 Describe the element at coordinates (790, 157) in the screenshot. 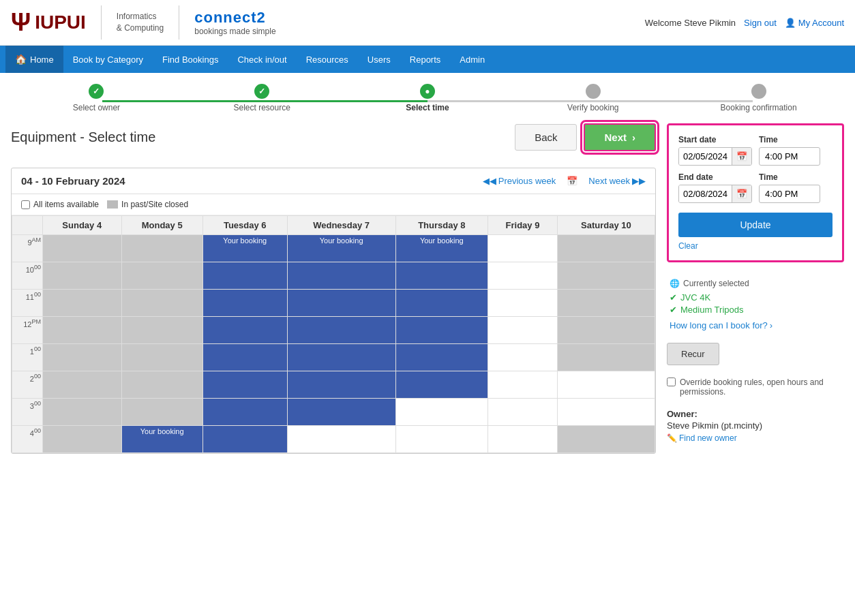

I see `start-time-input` at that location.